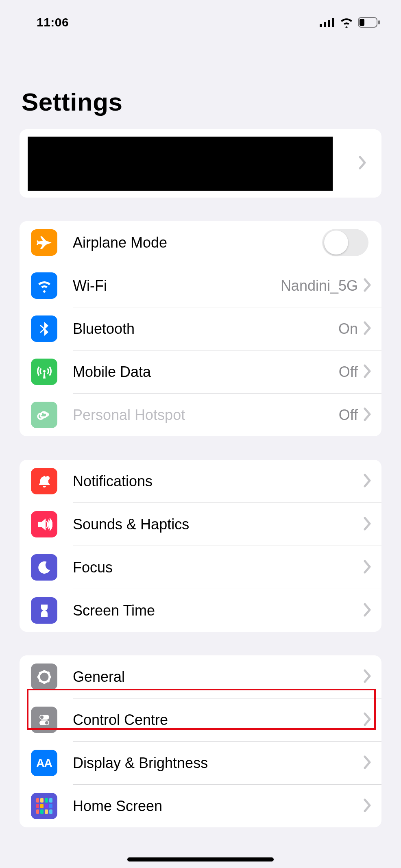 The image size is (401, 868). Describe the element at coordinates (44, 415) in the screenshot. I see `hotspot-icon` at that location.